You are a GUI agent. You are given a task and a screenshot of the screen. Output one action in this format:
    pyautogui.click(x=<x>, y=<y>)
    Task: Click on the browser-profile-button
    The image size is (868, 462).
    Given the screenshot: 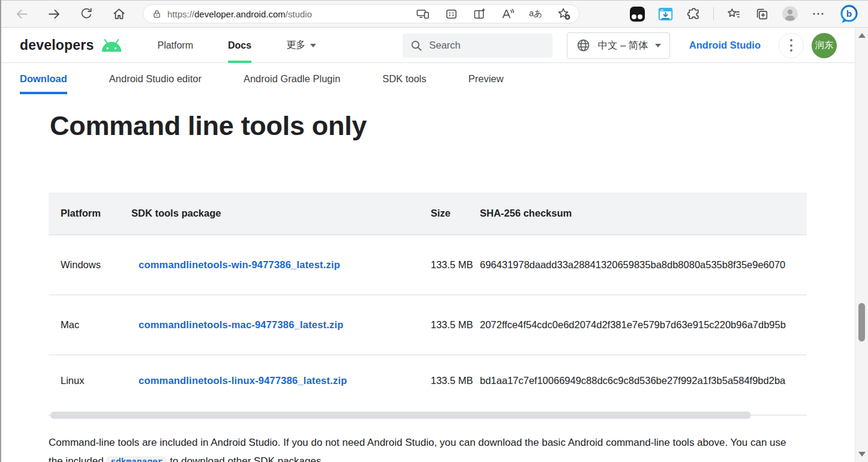 What is the action you would take?
    pyautogui.click(x=790, y=14)
    